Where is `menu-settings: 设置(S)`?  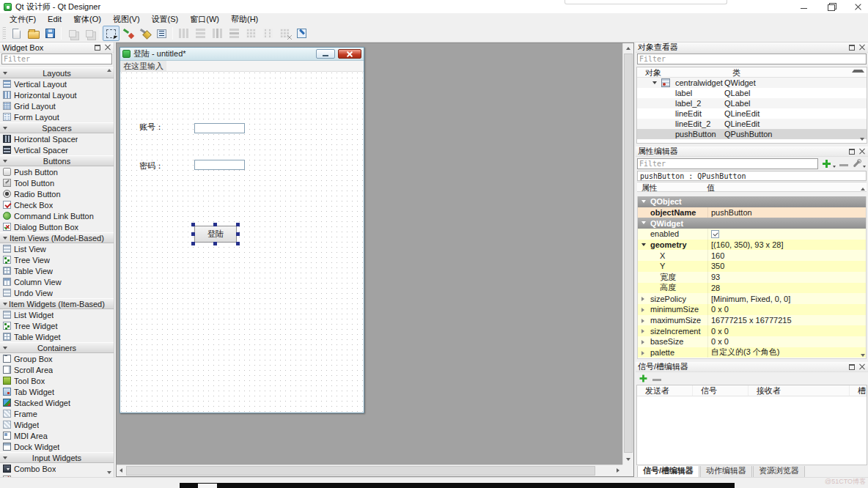 menu-settings: 设置(S) is located at coordinates (166, 19).